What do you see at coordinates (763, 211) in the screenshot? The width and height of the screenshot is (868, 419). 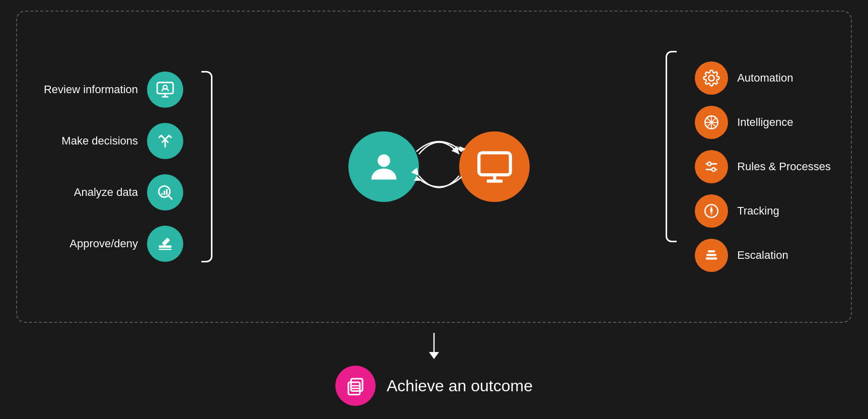 I see `list-item: Tracking` at bounding box center [763, 211].